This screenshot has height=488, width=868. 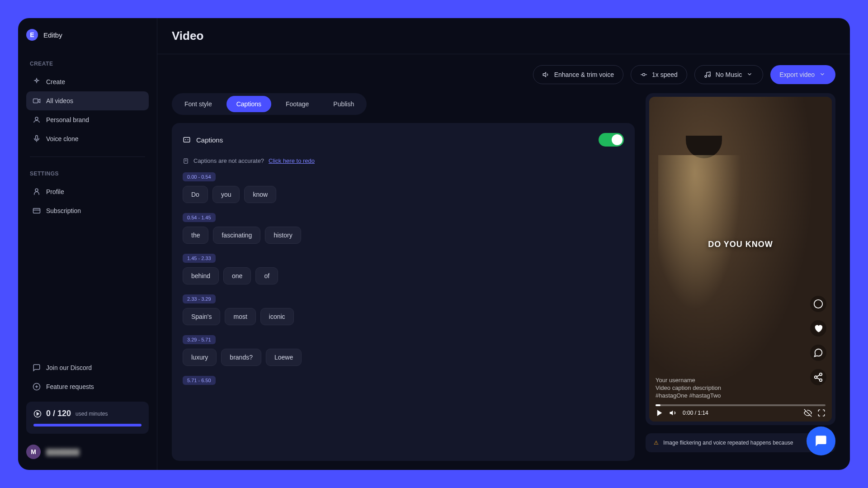 I want to click on sparkle-icon, so click(x=37, y=82).